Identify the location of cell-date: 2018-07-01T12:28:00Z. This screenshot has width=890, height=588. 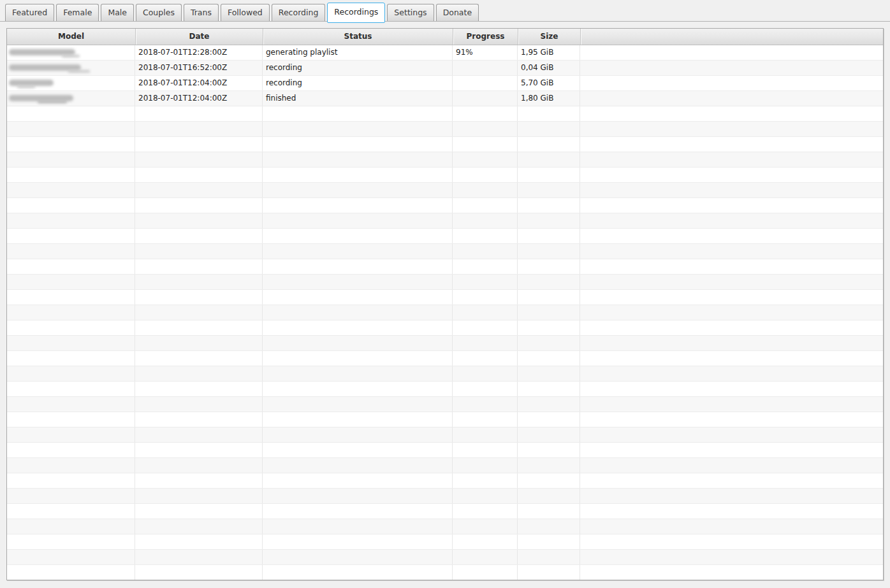
(199, 52).